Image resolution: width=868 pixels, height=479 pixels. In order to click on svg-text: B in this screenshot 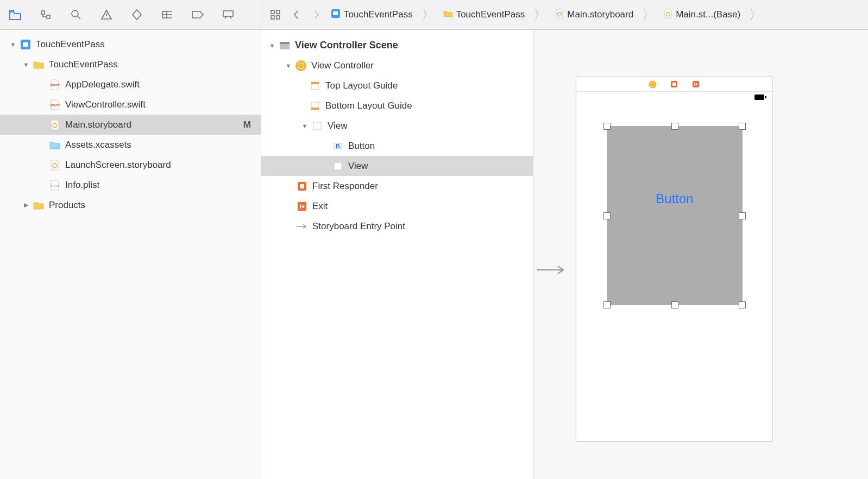, I will do `click(338, 146)`.